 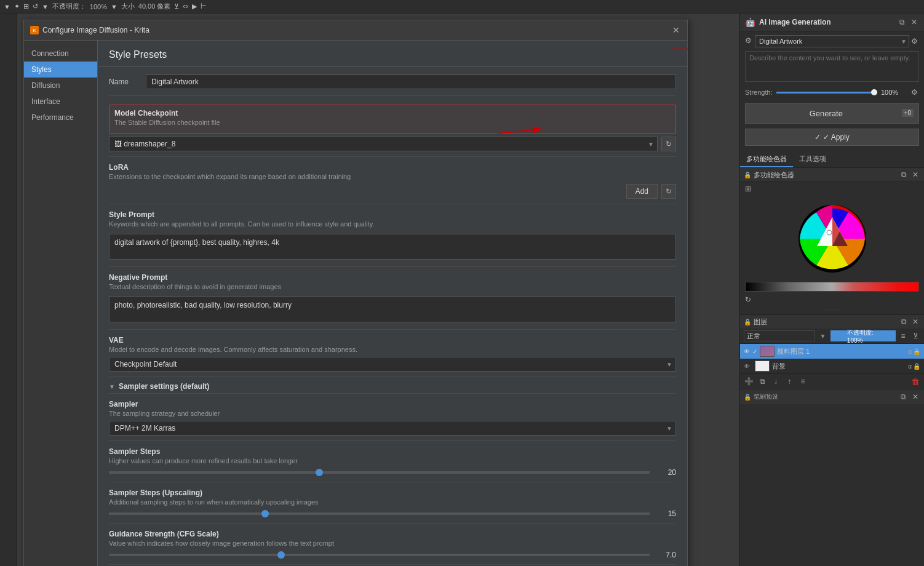 What do you see at coordinates (392, 514) in the screenshot?
I see `sampler-default-upscaling-slider-row: 15` at bounding box center [392, 514].